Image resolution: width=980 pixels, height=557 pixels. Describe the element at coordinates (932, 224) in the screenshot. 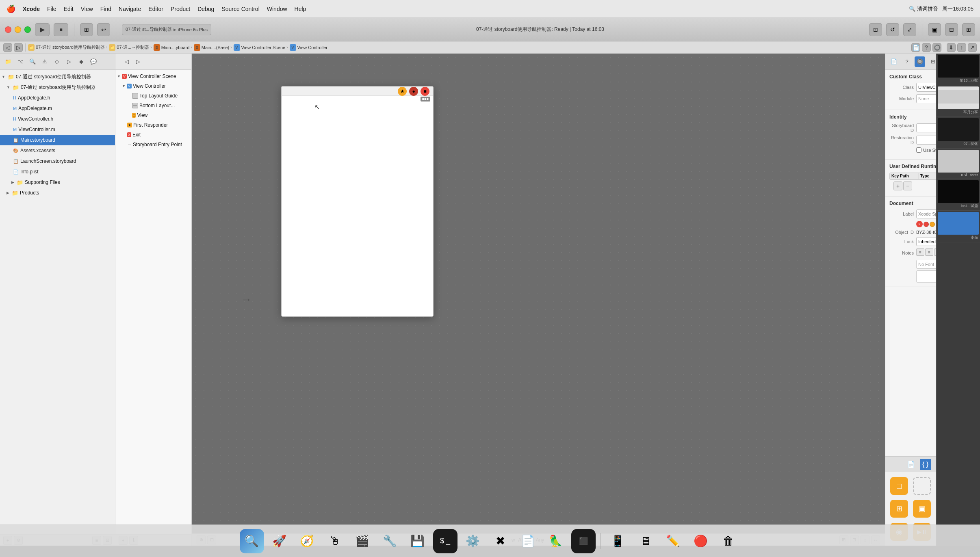

I see `color-dot-orange` at that location.